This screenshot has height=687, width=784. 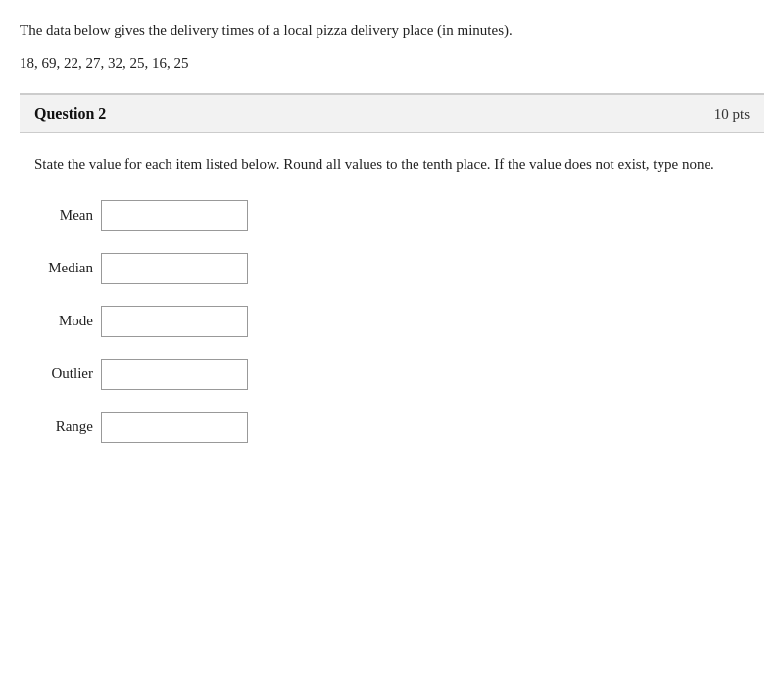 What do you see at coordinates (71, 114) in the screenshot?
I see `question-title: Question 2` at bounding box center [71, 114].